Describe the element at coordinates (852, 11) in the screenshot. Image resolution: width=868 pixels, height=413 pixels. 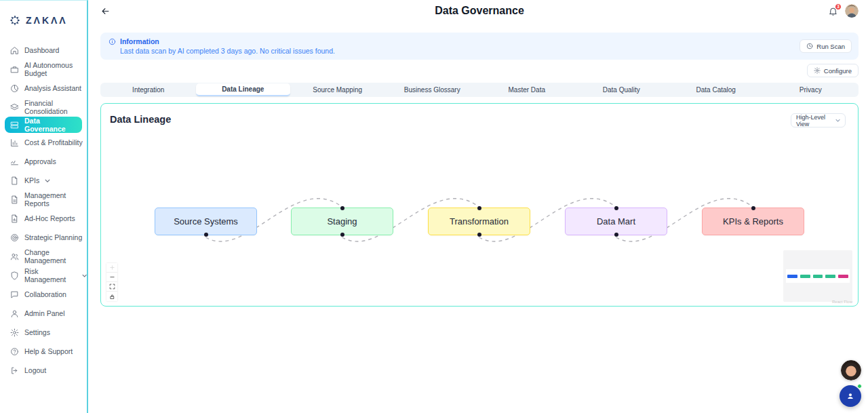
I see `avatar-photo-icon` at that location.